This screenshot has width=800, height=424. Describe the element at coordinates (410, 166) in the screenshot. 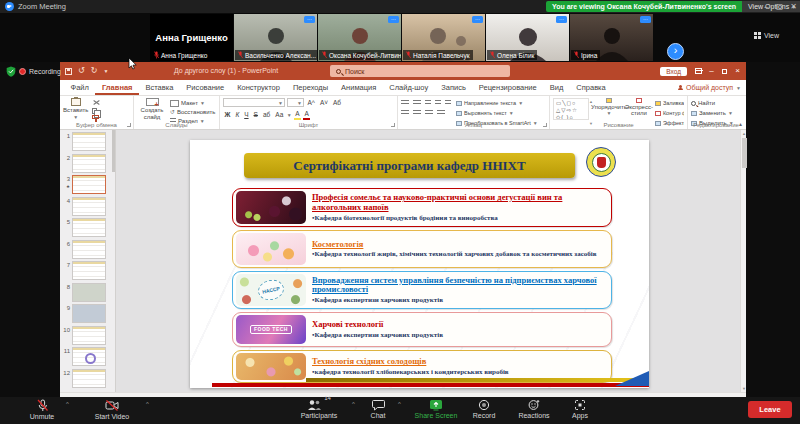

I see `slide-title-banner: Сертифікатні програми кафедр ННІХТ` at that location.